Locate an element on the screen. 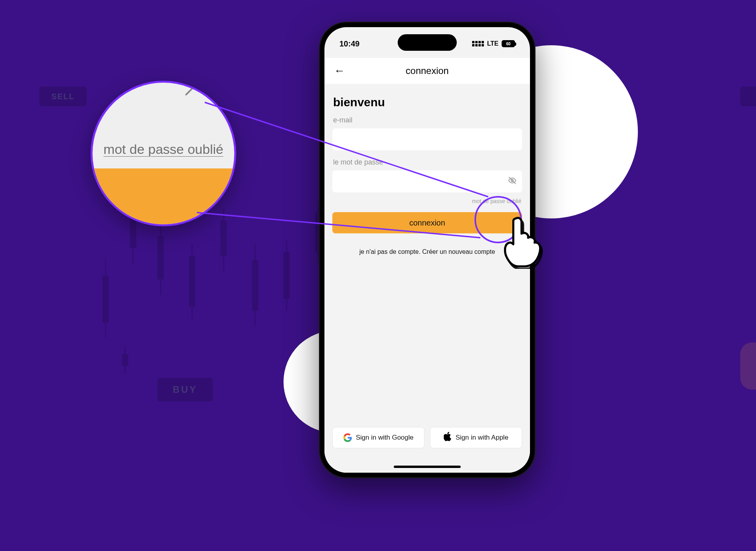 The image size is (756, 551). battery-icon: 60 is located at coordinates (508, 44).